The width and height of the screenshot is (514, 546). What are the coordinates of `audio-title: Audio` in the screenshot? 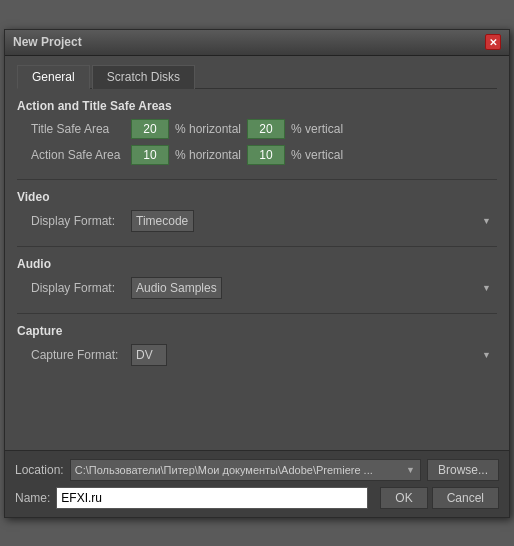 It's located at (257, 264).